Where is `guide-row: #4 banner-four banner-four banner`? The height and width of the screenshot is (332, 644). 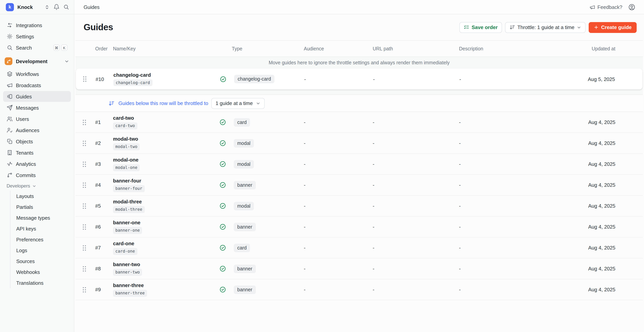
guide-row: #4 banner-four banner-four banner is located at coordinates (359, 185).